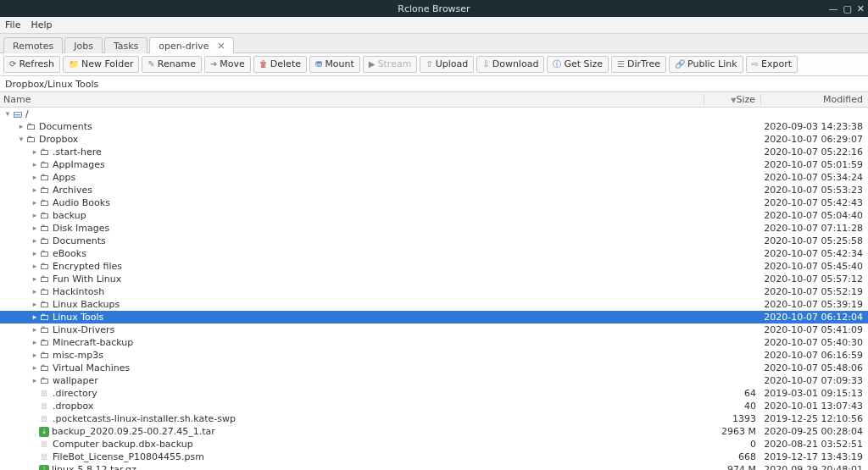 Image resolution: width=868 pixels, height=470 pixels. I want to click on public-link-button: 🔗Public Link, so click(706, 64).